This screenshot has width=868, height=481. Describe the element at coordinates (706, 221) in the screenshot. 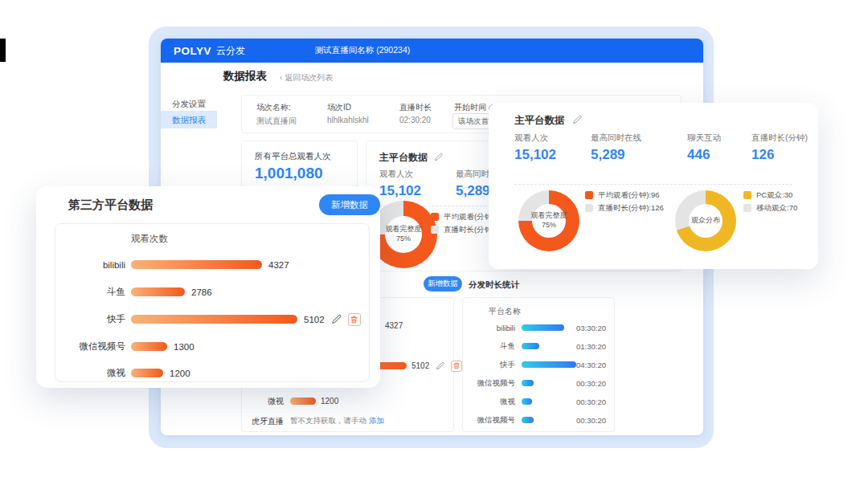

I see `donut-label-line1: 观众分布` at that location.